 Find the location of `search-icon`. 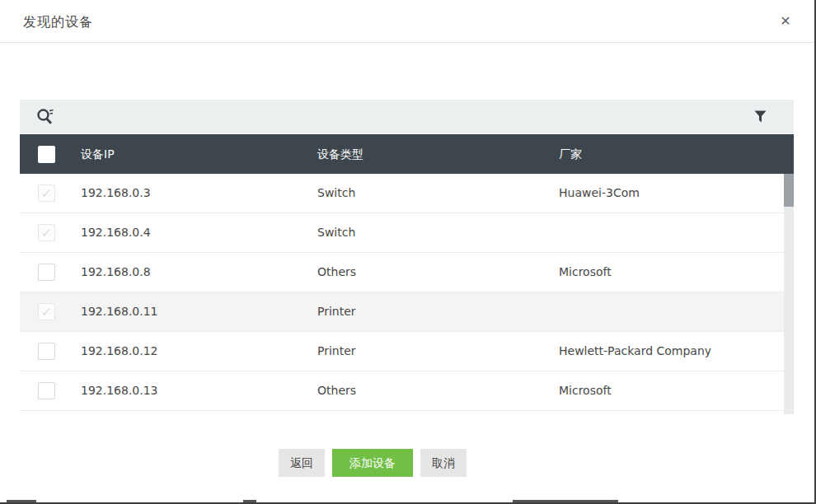

search-icon is located at coordinates (45, 117).